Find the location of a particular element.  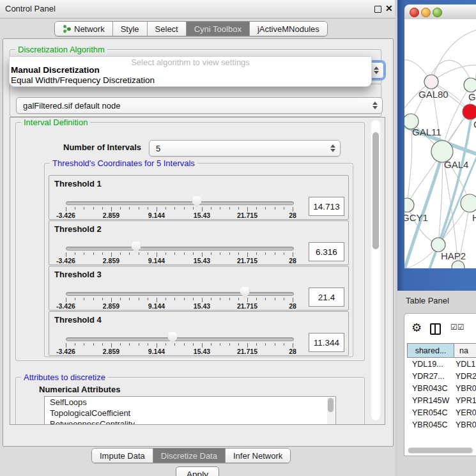

tab-impute-data: Impute Data is located at coordinates (123, 456).